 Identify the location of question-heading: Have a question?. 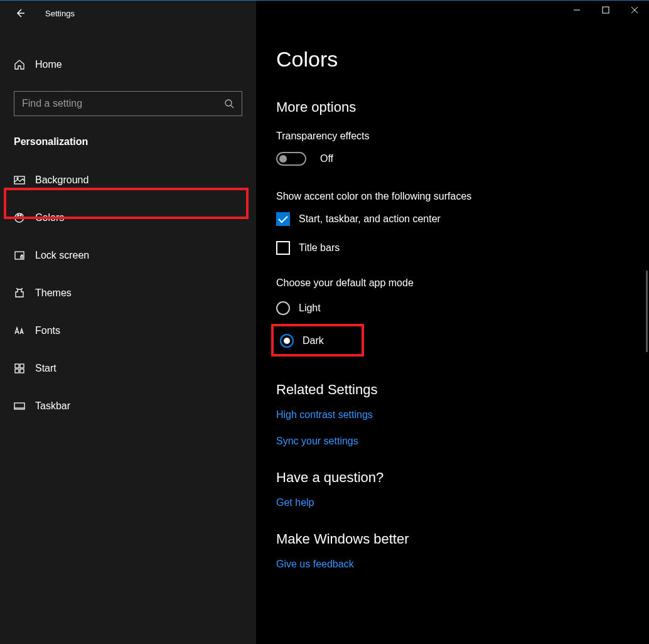
(456, 478).